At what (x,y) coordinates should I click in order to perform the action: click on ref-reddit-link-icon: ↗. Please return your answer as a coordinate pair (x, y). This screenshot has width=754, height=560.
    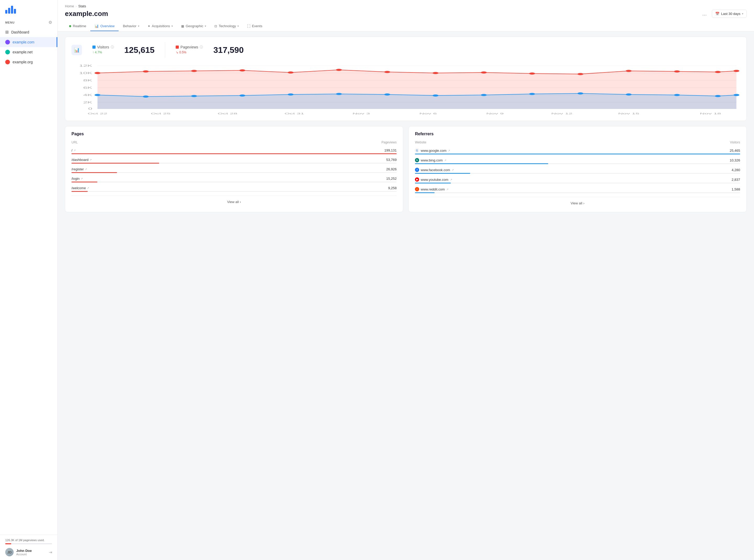
    Looking at the image, I should click on (447, 189).